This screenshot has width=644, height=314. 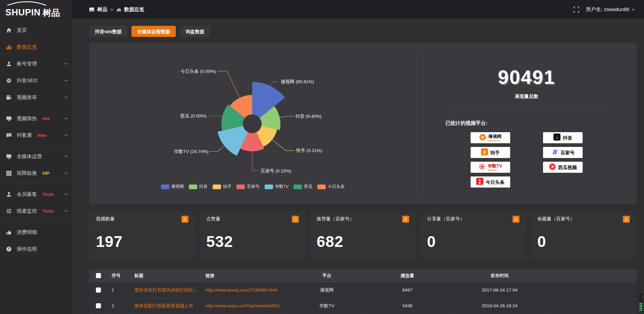 What do you see at coordinates (495, 153) in the screenshot?
I see `platform-badge-text: 快手` at bounding box center [495, 153].